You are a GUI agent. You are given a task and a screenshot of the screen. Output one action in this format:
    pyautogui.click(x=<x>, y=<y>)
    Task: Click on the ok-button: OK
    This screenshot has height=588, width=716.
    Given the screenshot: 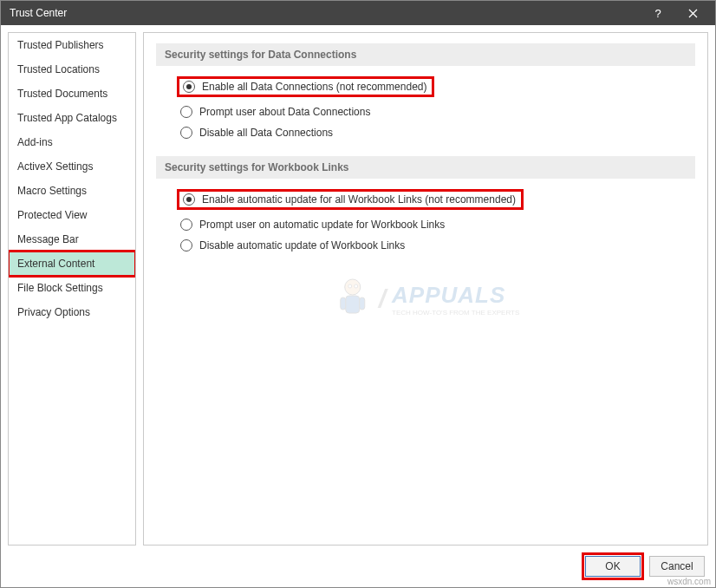 What is the action you would take?
    pyautogui.click(x=613, y=566)
    